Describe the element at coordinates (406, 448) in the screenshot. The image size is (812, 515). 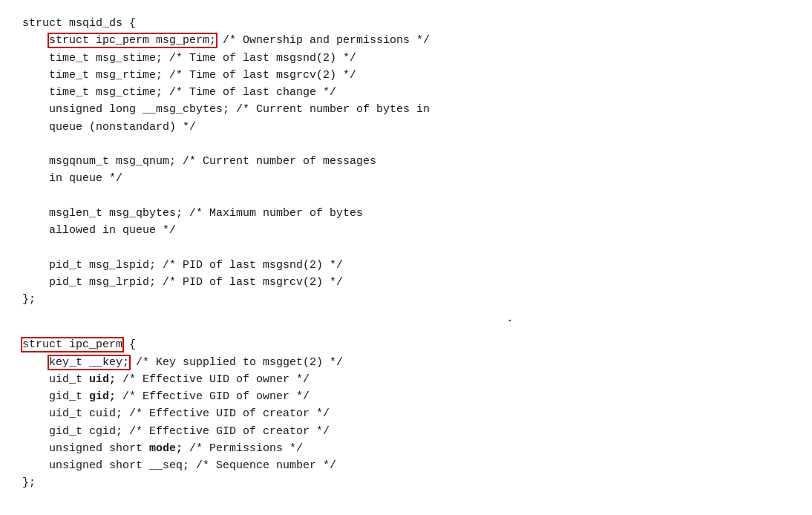
I see `struct2-field-mode: unsigned short mode; /* Permissions */` at that location.